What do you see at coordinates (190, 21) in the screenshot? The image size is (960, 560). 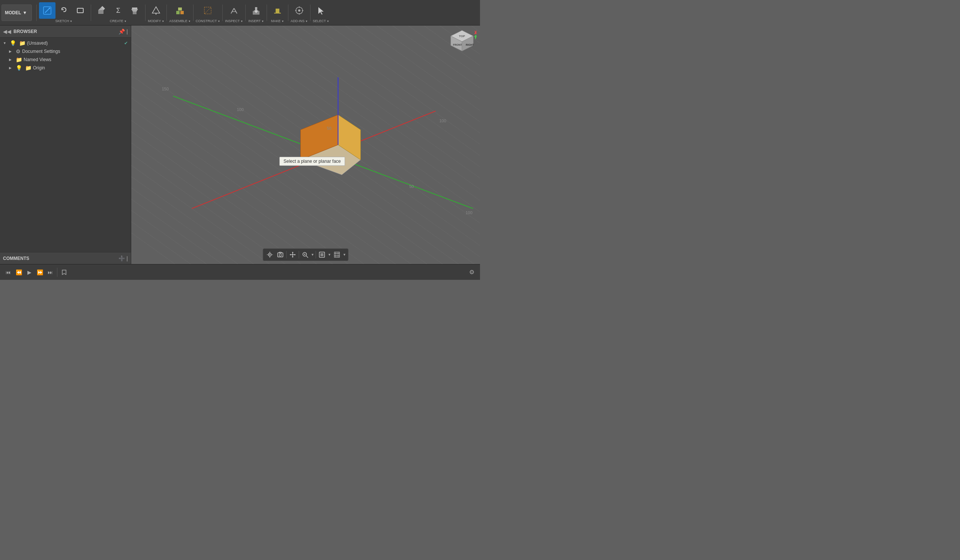 I see `assemble-dropdown-arrow: ▼` at bounding box center [190, 21].